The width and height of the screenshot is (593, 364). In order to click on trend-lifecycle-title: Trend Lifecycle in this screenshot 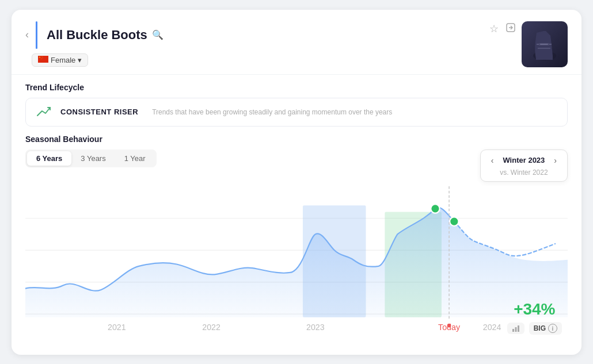, I will do `click(296, 87)`.